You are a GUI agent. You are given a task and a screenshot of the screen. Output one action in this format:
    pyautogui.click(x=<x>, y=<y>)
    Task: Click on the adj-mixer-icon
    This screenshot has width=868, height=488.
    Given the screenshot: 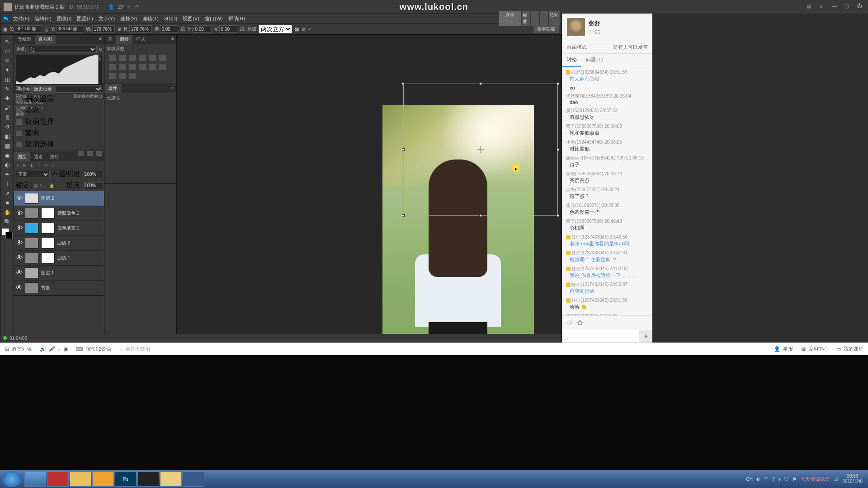 What is the action you would take?
    pyautogui.click(x=132, y=67)
    